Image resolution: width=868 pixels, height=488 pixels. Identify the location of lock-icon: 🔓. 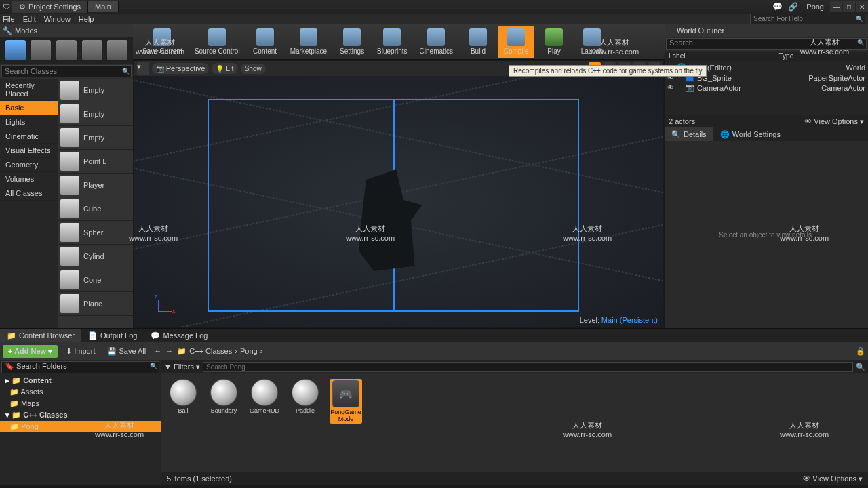
(861, 351).